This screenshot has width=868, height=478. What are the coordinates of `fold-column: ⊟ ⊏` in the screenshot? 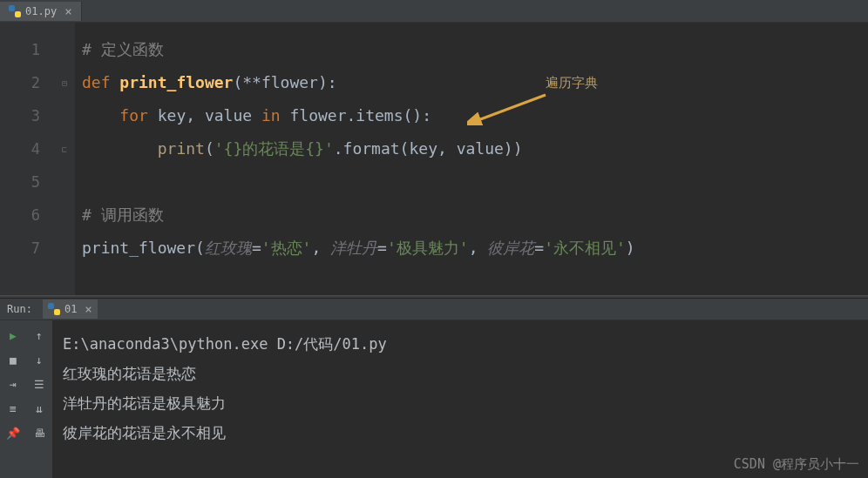 It's located at (64, 158).